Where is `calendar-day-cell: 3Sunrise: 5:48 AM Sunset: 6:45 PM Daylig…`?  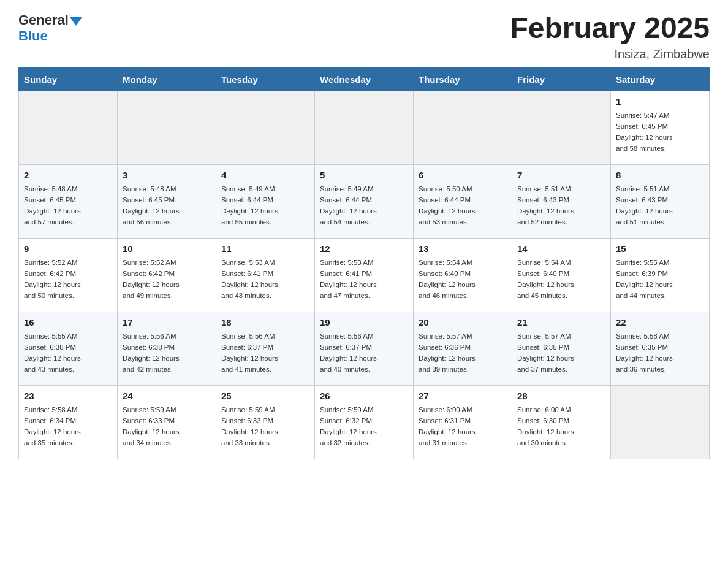 calendar-day-cell: 3Sunrise: 5:48 AM Sunset: 6:45 PM Daylig… is located at coordinates (167, 201).